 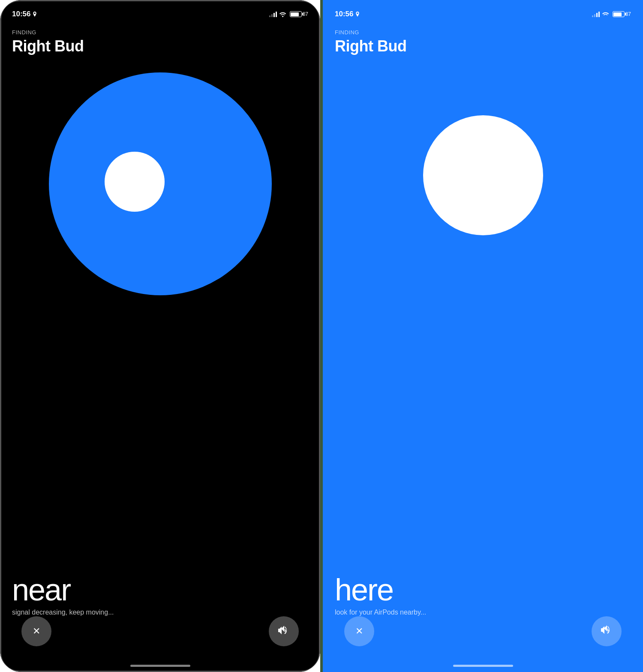 I want to click on small-white-circle-left, so click(x=135, y=182).